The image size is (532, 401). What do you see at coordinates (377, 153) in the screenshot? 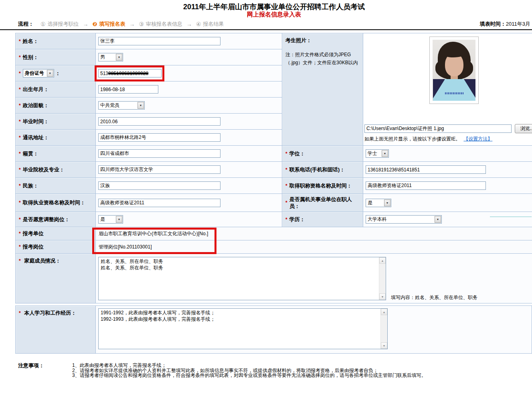
I see `degree-select: 学士 ▼` at bounding box center [377, 153].